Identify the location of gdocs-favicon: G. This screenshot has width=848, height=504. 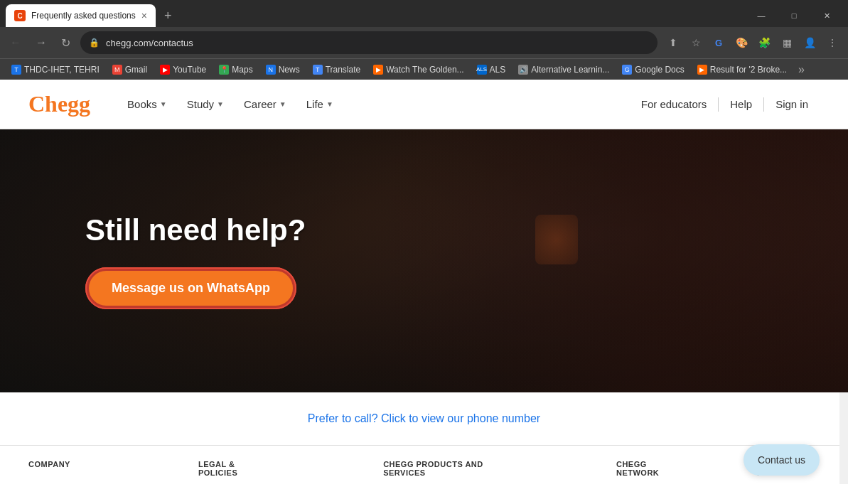
(627, 70).